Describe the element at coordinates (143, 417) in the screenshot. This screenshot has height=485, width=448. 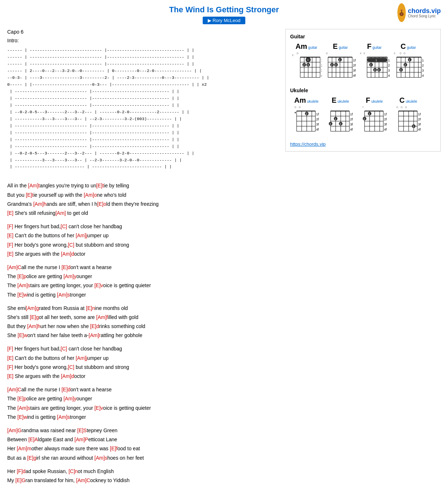
I see `lyrics-line: The [E]wind is getting [Am]stronger` at that location.